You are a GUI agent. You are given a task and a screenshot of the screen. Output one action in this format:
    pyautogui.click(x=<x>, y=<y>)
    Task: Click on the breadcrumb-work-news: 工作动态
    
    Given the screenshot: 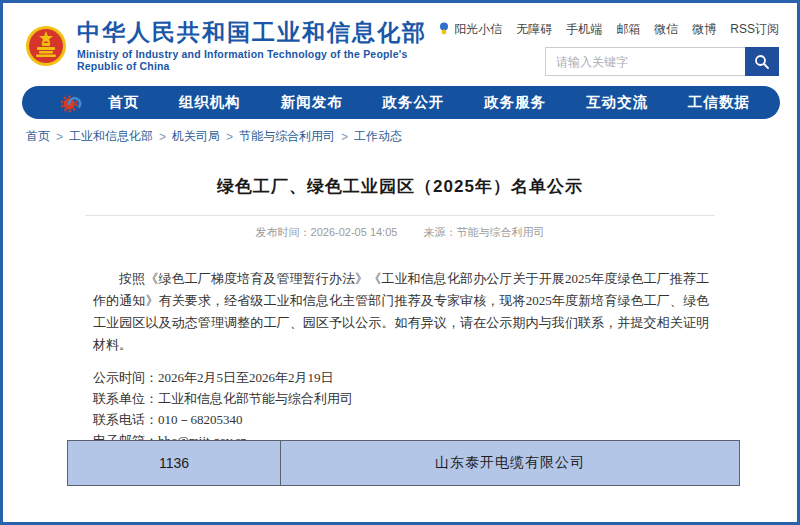 What is the action you would take?
    pyautogui.click(x=378, y=136)
    